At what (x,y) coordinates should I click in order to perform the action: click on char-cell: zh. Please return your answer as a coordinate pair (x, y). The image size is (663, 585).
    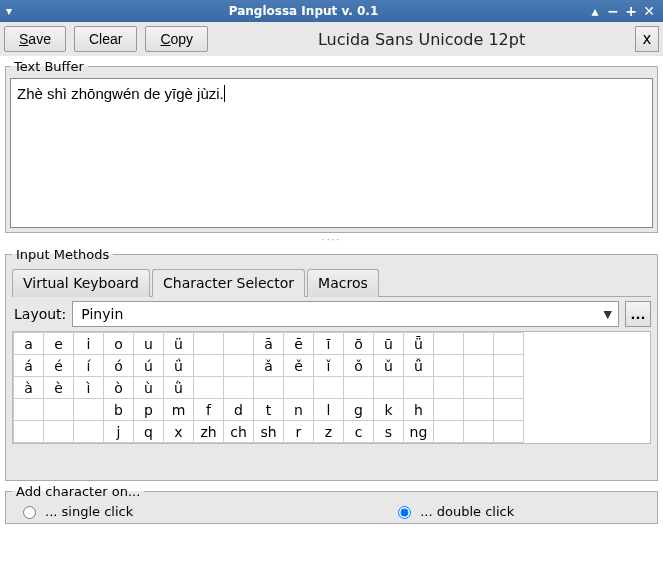
    Looking at the image, I should click on (209, 432).